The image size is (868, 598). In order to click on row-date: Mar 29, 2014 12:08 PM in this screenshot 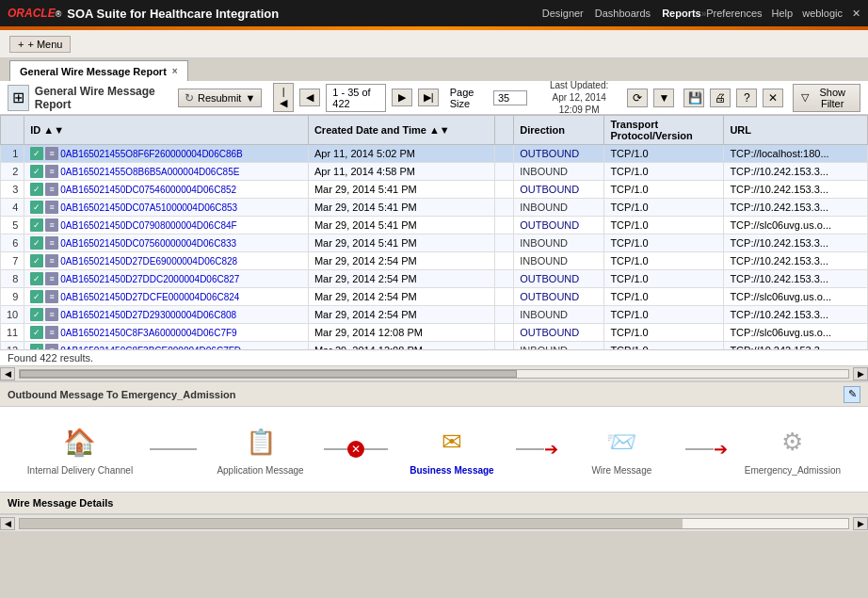, I will do `click(401, 347)`.